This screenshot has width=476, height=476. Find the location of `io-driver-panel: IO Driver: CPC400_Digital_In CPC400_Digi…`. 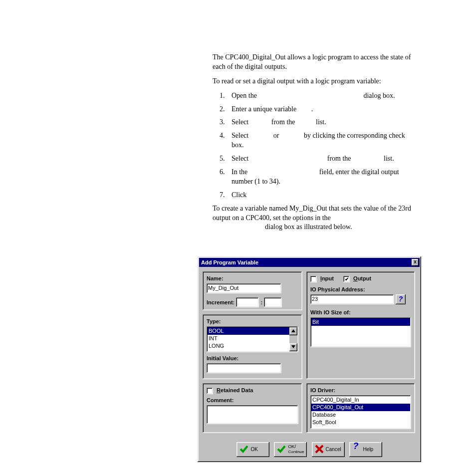

io-driver-panel: IO Driver: CPC400_Digital_In CPC400_Digi… is located at coordinates (361, 408).